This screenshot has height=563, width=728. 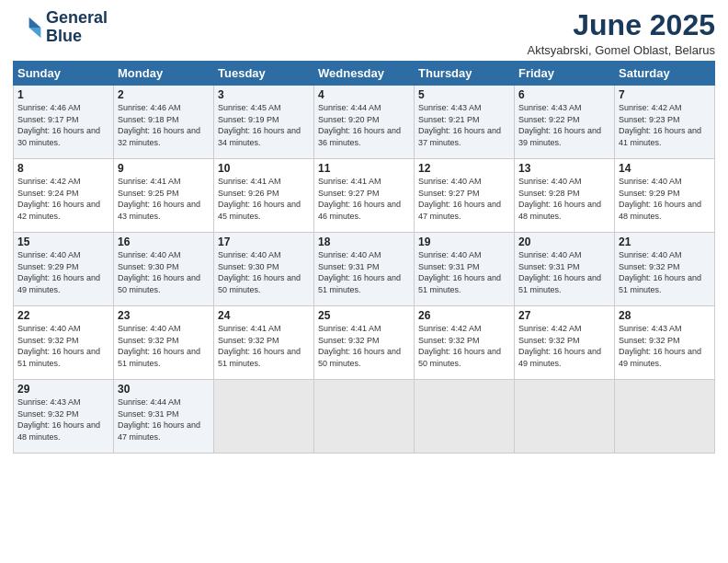 I want to click on calendar-week-row: 29 Sunrise: 4:43 AMSunset: 9:32 PMDaylig…, so click(x=364, y=417).